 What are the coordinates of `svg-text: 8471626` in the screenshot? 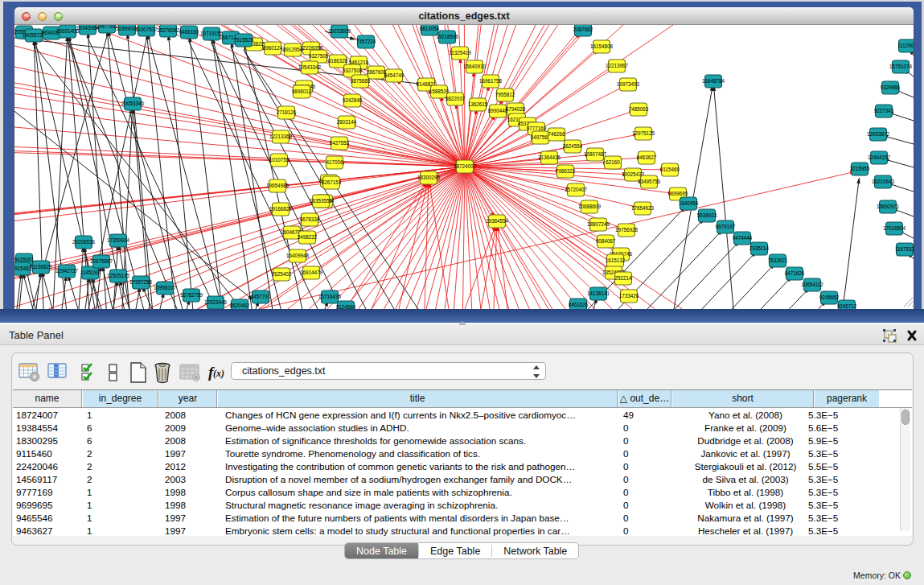 It's located at (795, 274).